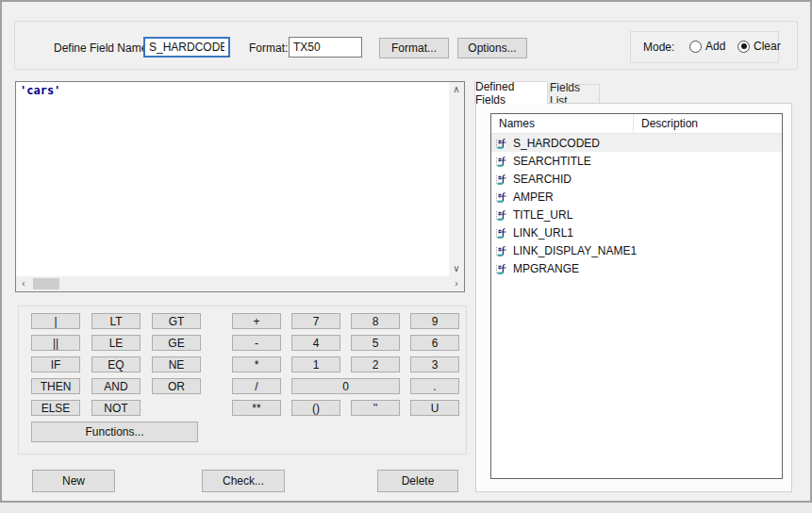  What do you see at coordinates (637, 143) in the screenshot?
I see `list-item: S_HARDCODED` at bounding box center [637, 143].